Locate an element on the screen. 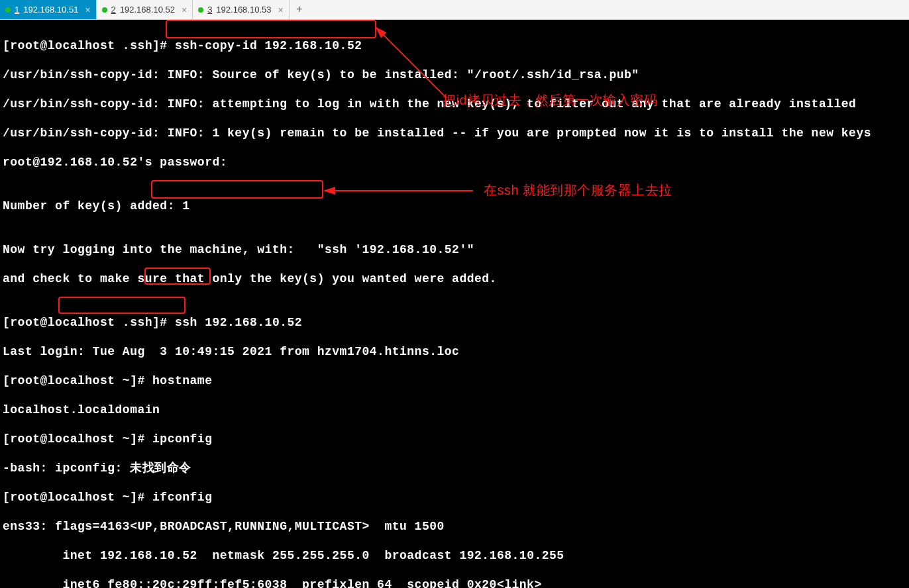 Image resolution: width=909 pixels, height=588 pixels. tab-bar: 1 192.168.10.51 × 2 192.168.10.52 × 3 19… is located at coordinates (455, 10).